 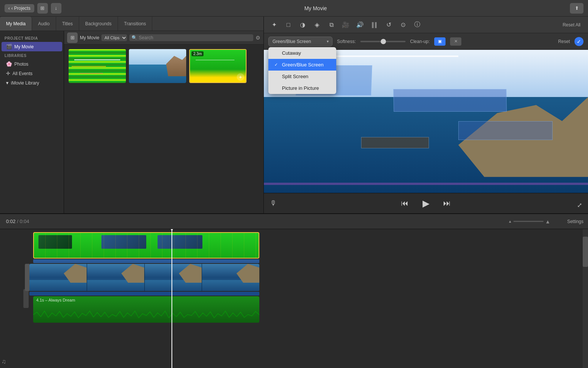 I want to click on fullscreen-button: ⤢, so click(x=580, y=205).